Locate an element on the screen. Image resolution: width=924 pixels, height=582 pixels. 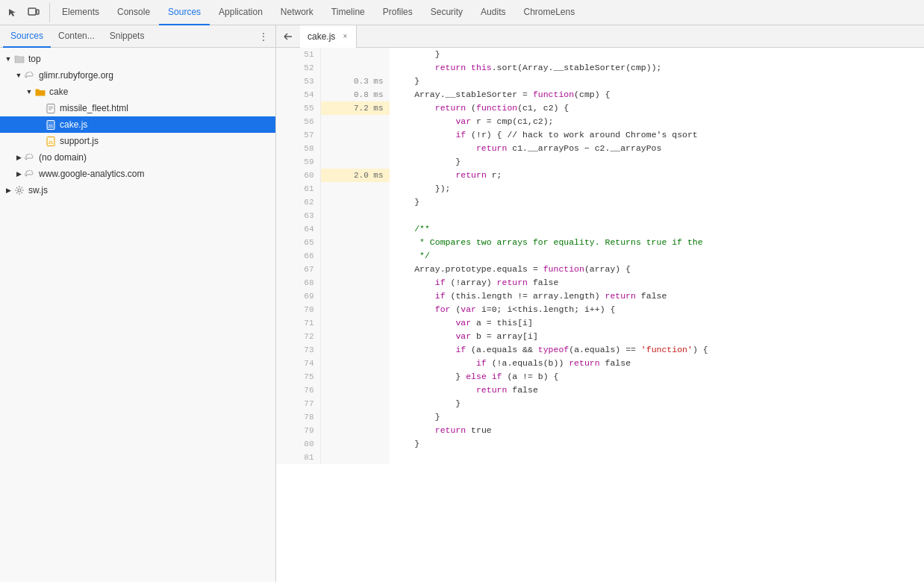
tab-audits: Audits is located at coordinates (493, 13).